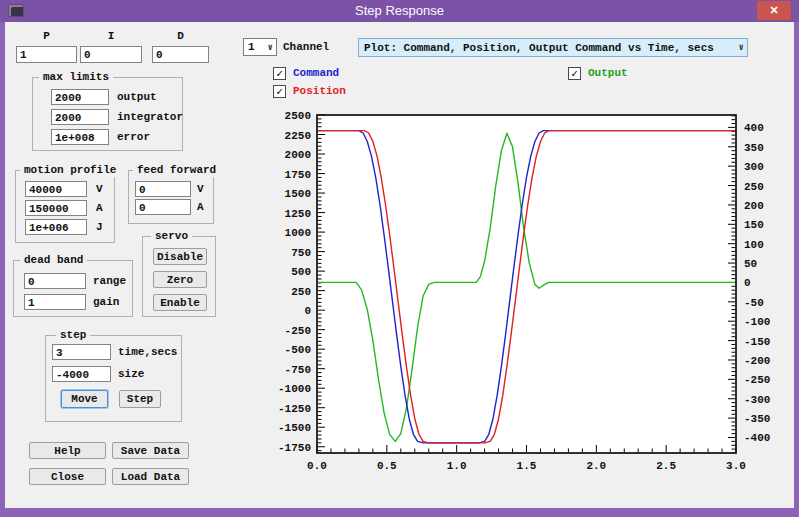  What do you see at coordinates (65, 206) in the screenshot?
I see `motion-profile-group: motion profile V A J` at bounding box center [65, 206].